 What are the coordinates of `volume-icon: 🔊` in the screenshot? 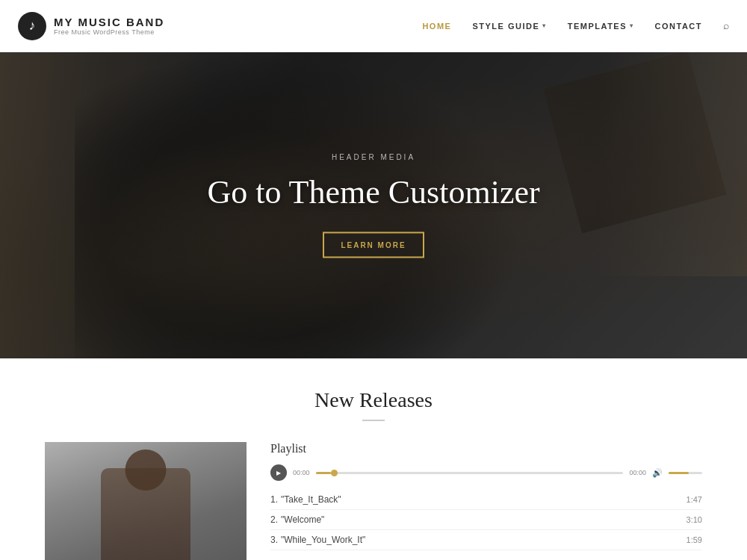 It's located at (657, 473).